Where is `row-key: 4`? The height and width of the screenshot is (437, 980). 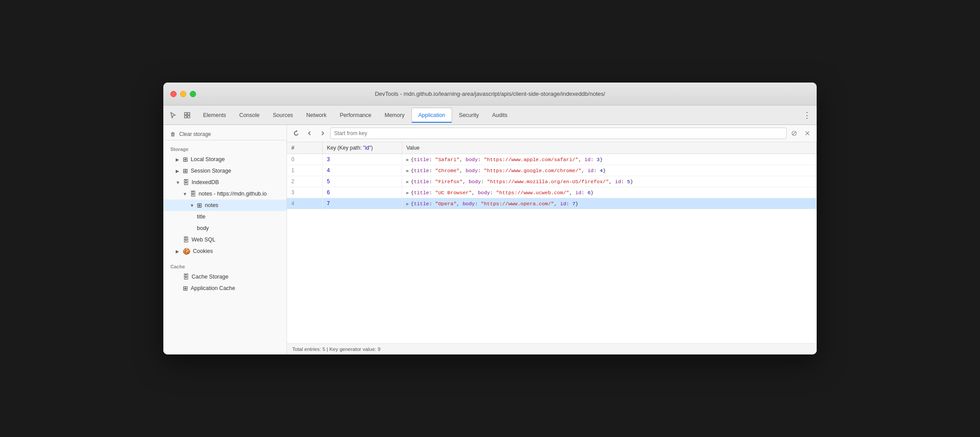
row-key: 4 is located at coordinates (362, 170).